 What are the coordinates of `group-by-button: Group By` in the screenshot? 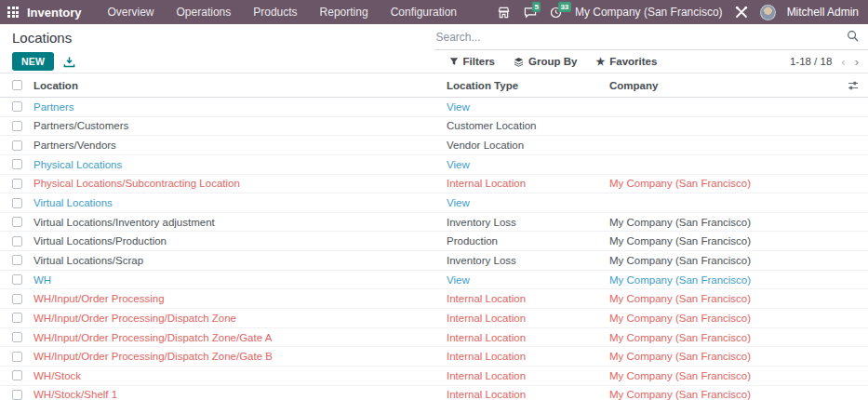 It's located at (545, 61).